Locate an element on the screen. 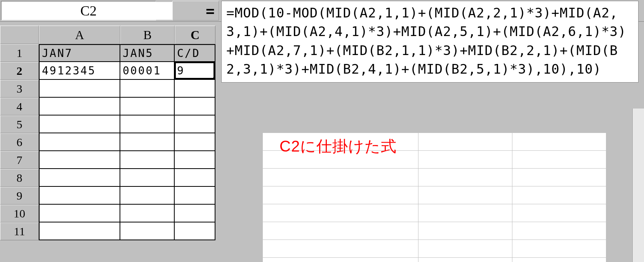 The height and width of the screenshot is (262, 644). cell-B4 is located at coordinates (148, 107).